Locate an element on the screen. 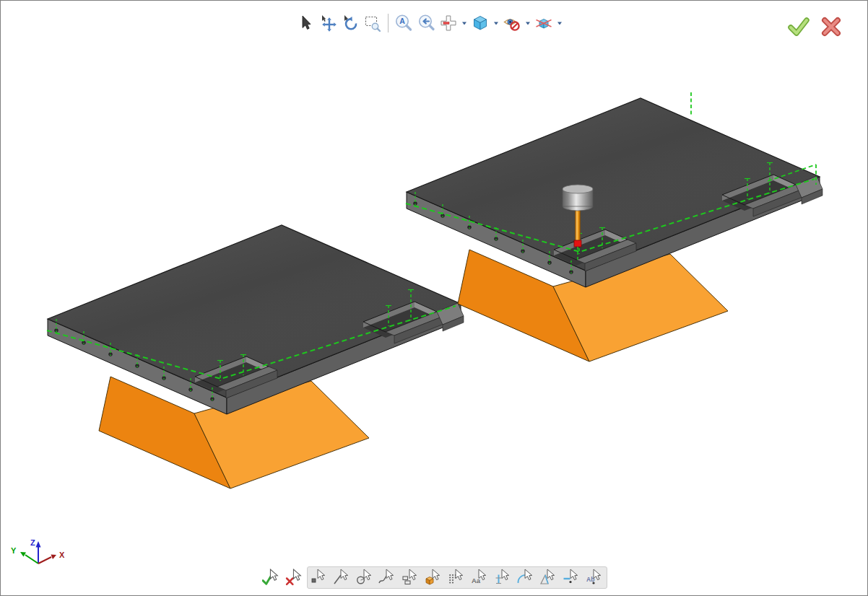 This screenshot has width=868, height=596. tool-tip is located at coordinates (578, 244).